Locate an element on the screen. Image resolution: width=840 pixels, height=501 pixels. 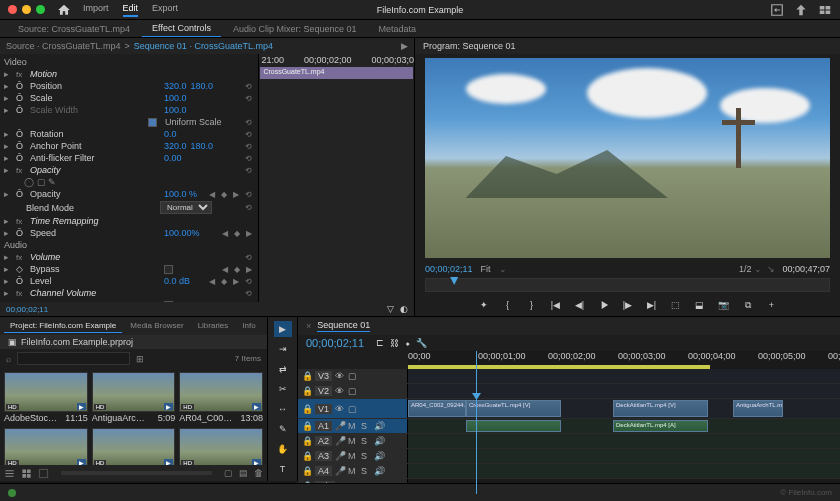
snap-icon: ⊏ is located at coordinates (380, 343).